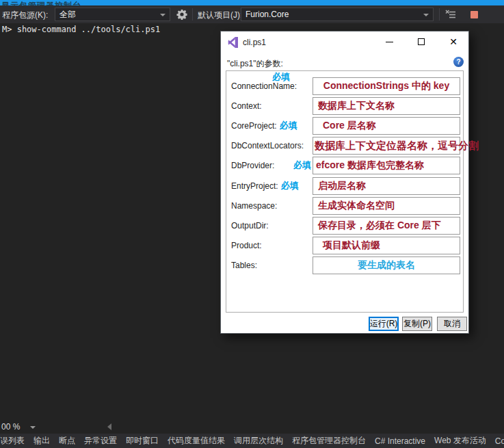 This screenshot has height=448, width=504. What do you see at coordinates (386, 86) in the screenshot?
I see `field-value: ConnectionStrings 中的 key` at bounding box center [386, 86].